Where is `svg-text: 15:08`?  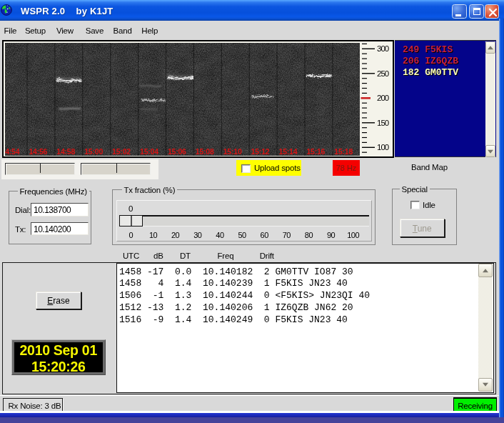
svg-text: 15:08 is located at coordinates (204, 151).